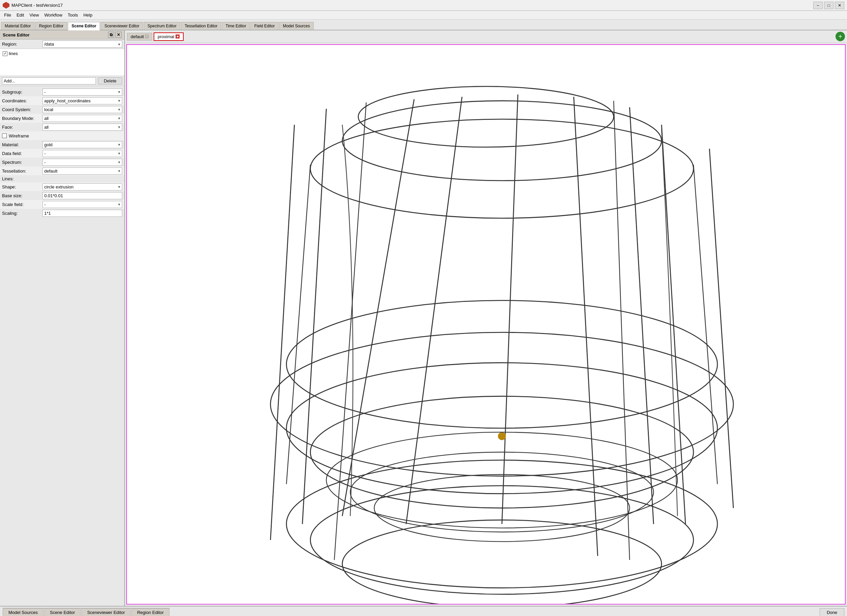  What do you see at coordinates (22, 44) in the screenshot?
I see `region-label: Region:` at bounding box center [22, 44].